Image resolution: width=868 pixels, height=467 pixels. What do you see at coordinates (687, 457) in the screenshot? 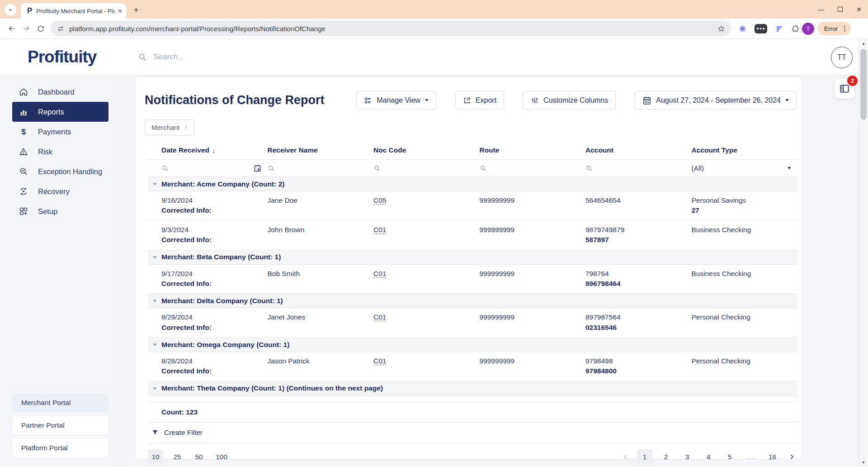
I see `page-3: 3` at bounding box center [687, 457].